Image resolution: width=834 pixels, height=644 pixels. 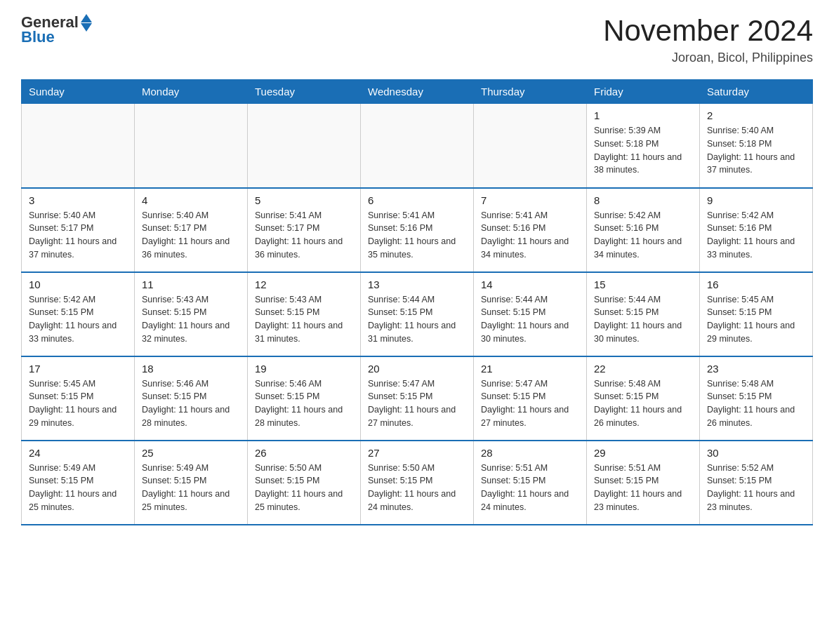 I want to click on calendar-day: 14Sunrise: 5:44 AMSunset: 5:15 PMDayligh…, so click(x=531, y=314).